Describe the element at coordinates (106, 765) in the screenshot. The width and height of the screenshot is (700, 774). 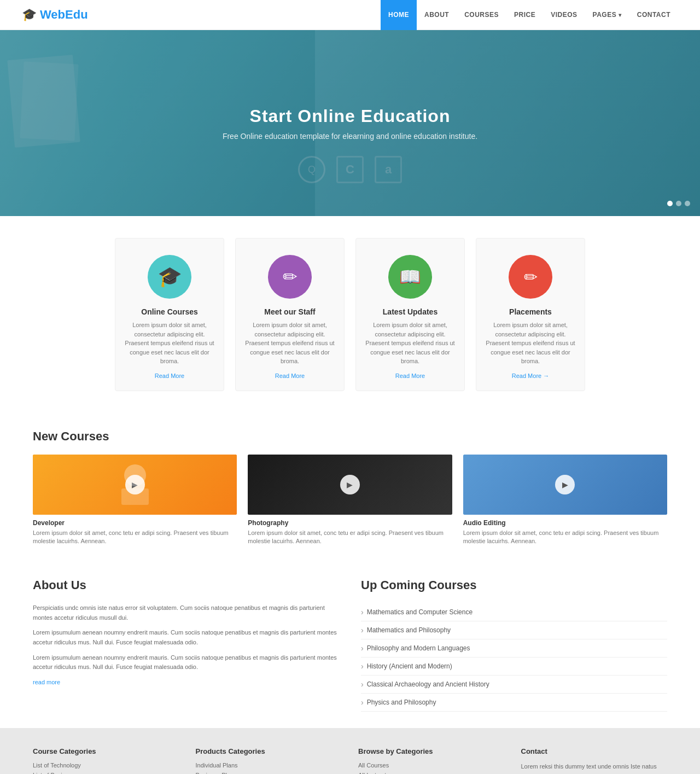
I see `footer-link-tech: List of Technology` at that location.